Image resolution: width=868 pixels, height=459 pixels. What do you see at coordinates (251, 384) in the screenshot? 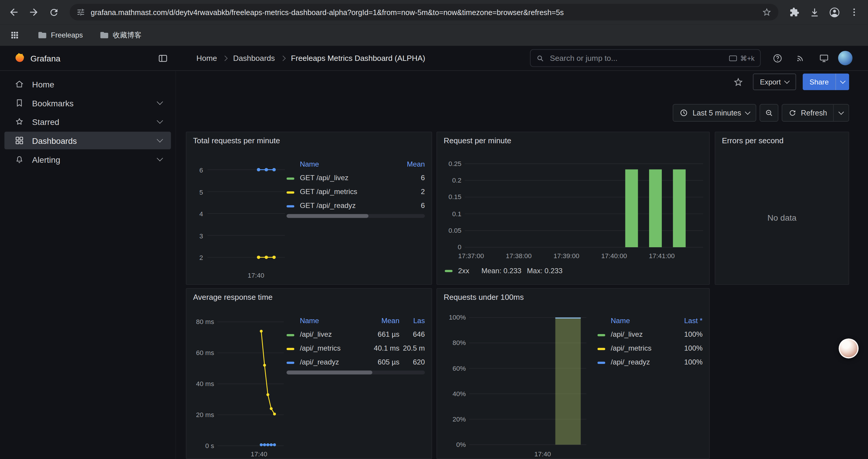
I see `average-response-time-chart` at bounding box center [251, 384].